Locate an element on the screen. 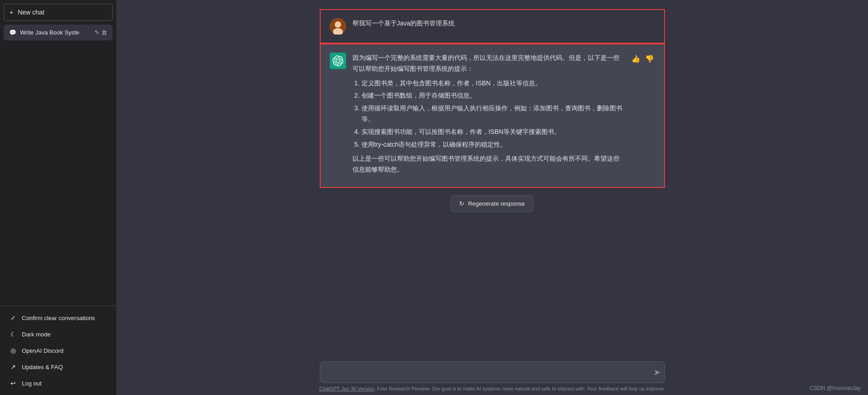  regenerate-label: Regenerate response is located at coordinates (496, 203).